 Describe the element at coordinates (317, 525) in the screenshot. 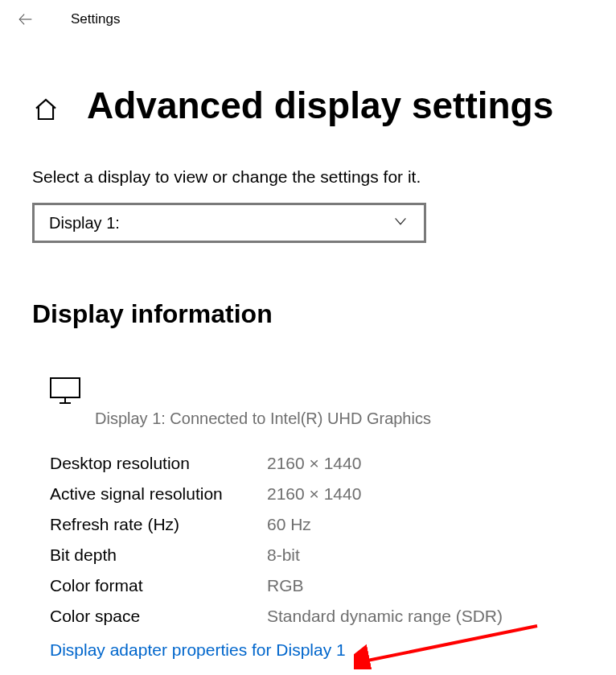

I see `info-row: Refresh rate (Hz) 60 Hz` at that location.